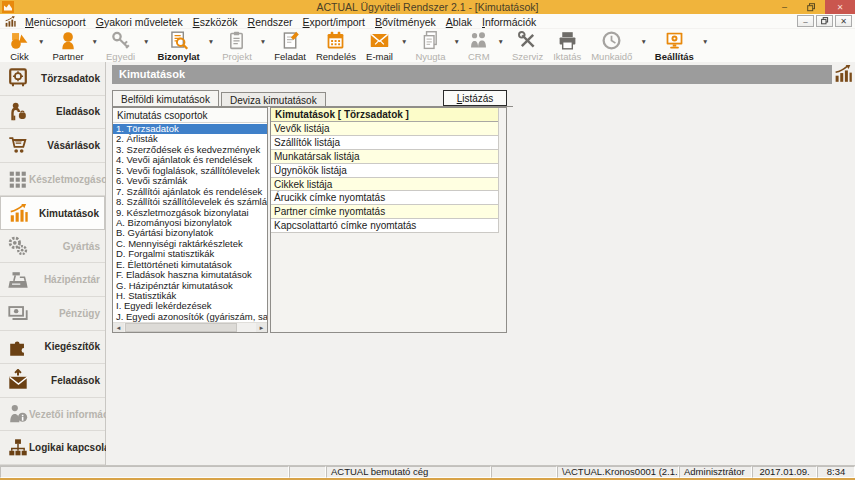 The image size is (855, 480). I want to click on toolbar-partner: Partner, so click(68, 46).